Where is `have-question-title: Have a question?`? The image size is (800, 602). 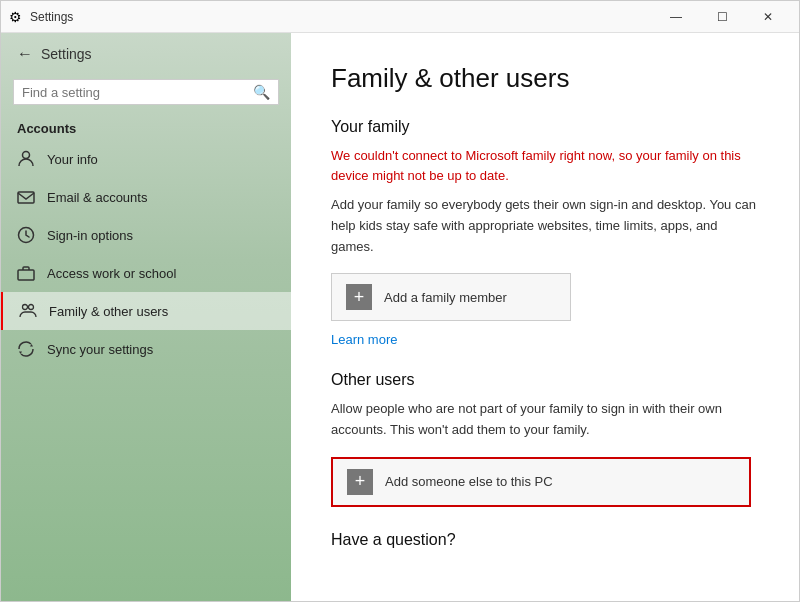
have-question-title: Have a question? is located at coordinates (545, 540).